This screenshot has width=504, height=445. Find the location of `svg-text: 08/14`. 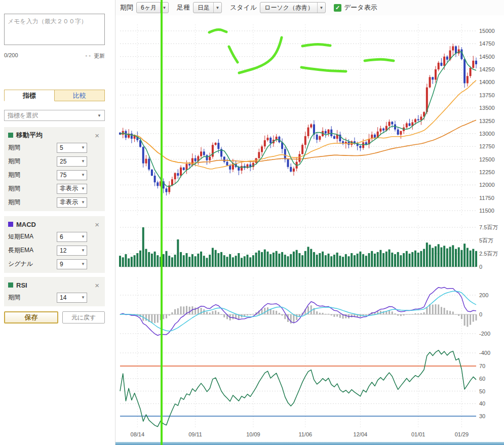

svg-text: 08/14 is located at coordinates (138, 434).